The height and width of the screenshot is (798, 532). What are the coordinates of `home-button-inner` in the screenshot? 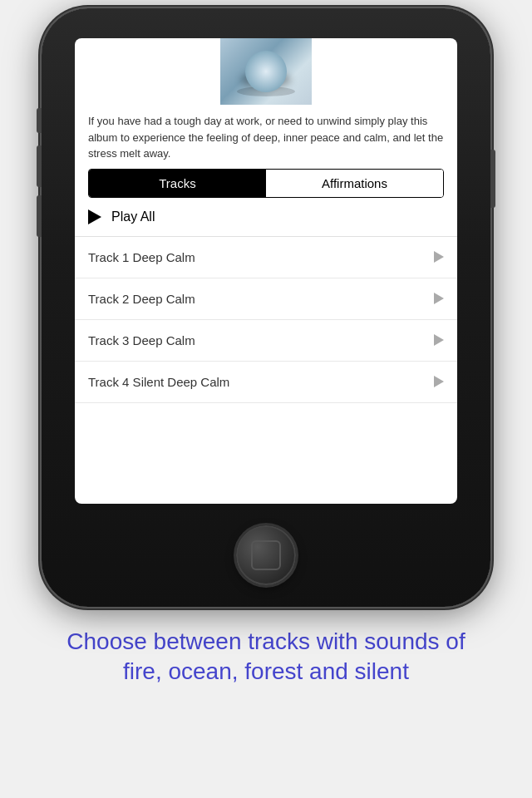 It's located at (266, 555).